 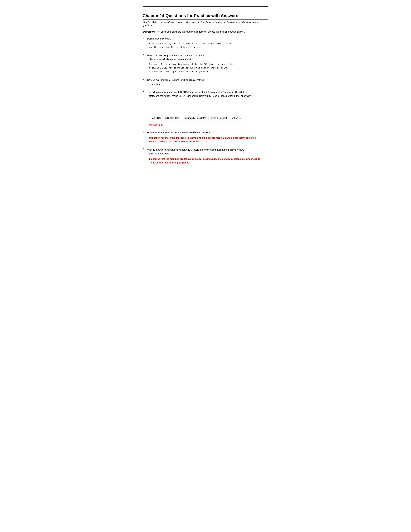 I want to click on col-ms-drg: MS-DRG, so click(x=156, y=118).